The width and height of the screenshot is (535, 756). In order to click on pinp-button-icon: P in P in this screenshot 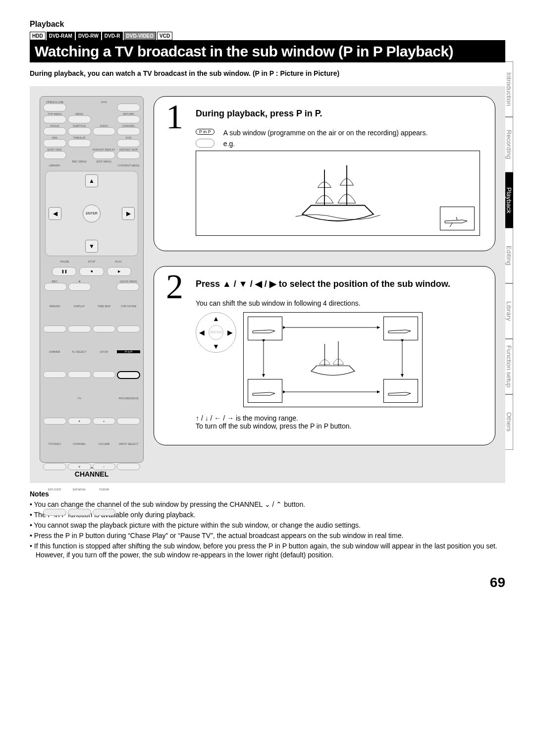, I will do `click(205, 132)`.